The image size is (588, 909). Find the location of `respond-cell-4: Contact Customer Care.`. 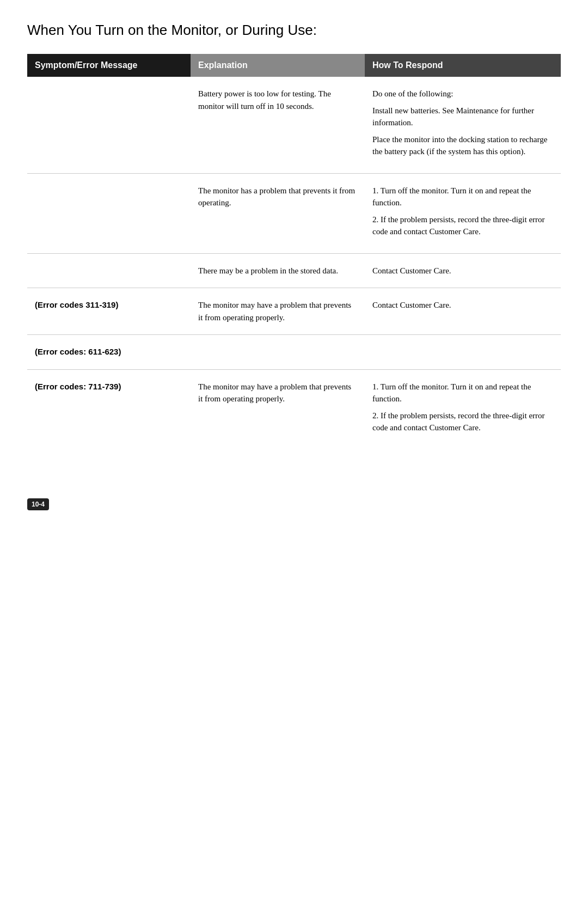

respond-cell-4: Contact Customer Care. is located at coordinates (463, 312).